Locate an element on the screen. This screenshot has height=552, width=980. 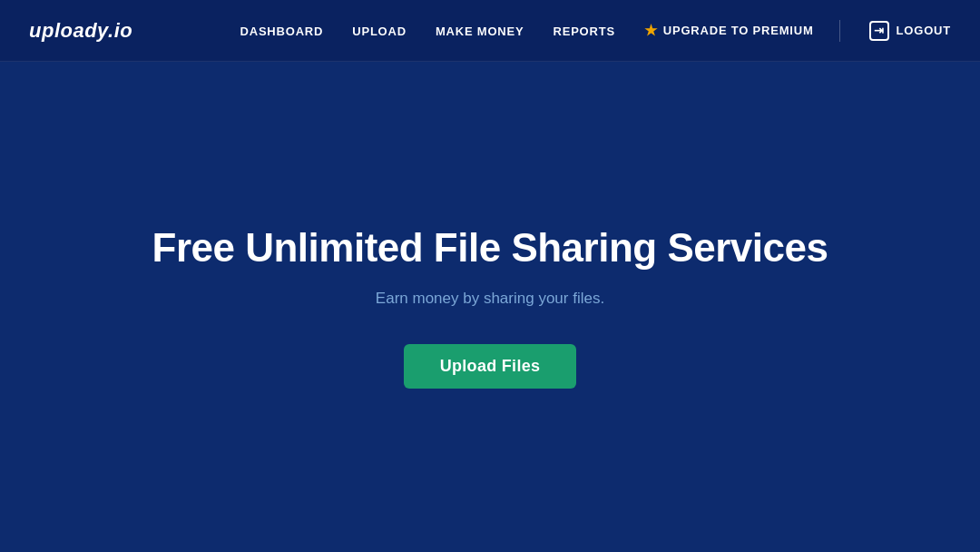
nav-make-money: MAKE MONEY is located at coordinates (480, 31).